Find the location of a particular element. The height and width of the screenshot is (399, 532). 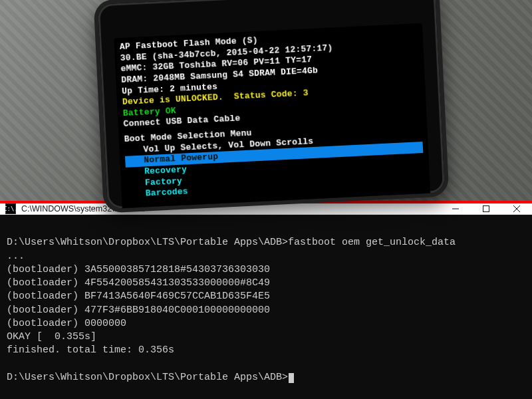

maximize-button is located at coordinates (486, 209).